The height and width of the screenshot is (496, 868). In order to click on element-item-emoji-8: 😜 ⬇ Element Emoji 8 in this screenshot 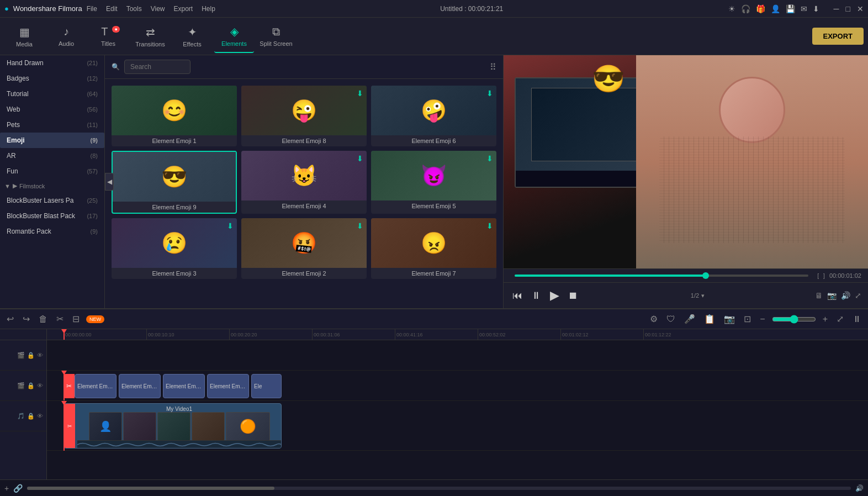, I will do `click(304, 116)`.